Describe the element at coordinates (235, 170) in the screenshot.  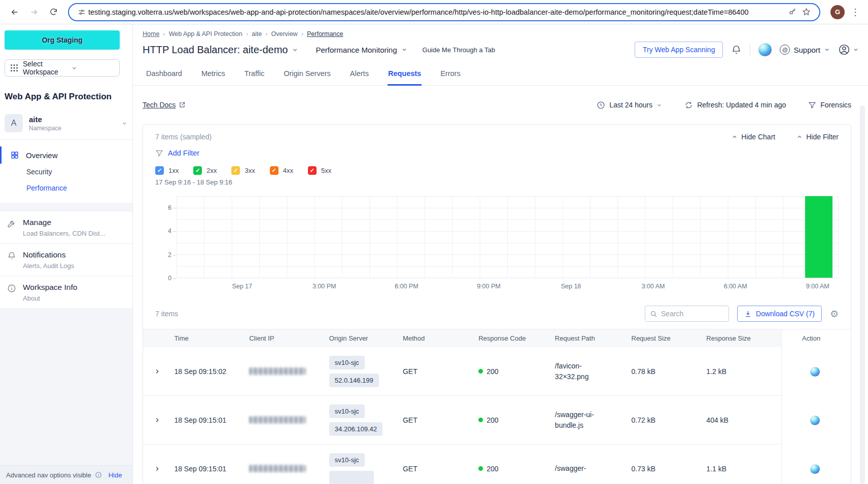
I see `checkbox-3xx: ✓` at that location.